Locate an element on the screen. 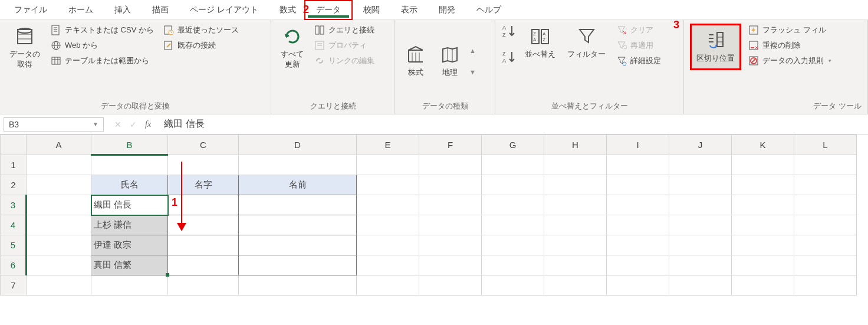 The image size is (868, 325). cell-D6 is located at coordinates (298, 265).